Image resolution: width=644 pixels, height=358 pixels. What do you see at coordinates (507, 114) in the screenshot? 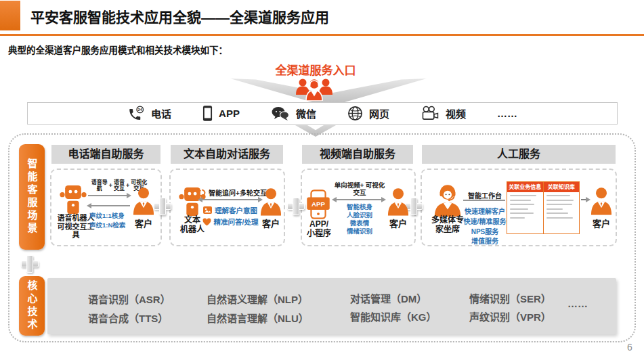
I see `channel-more: ……` at bounding box center [507, 114].